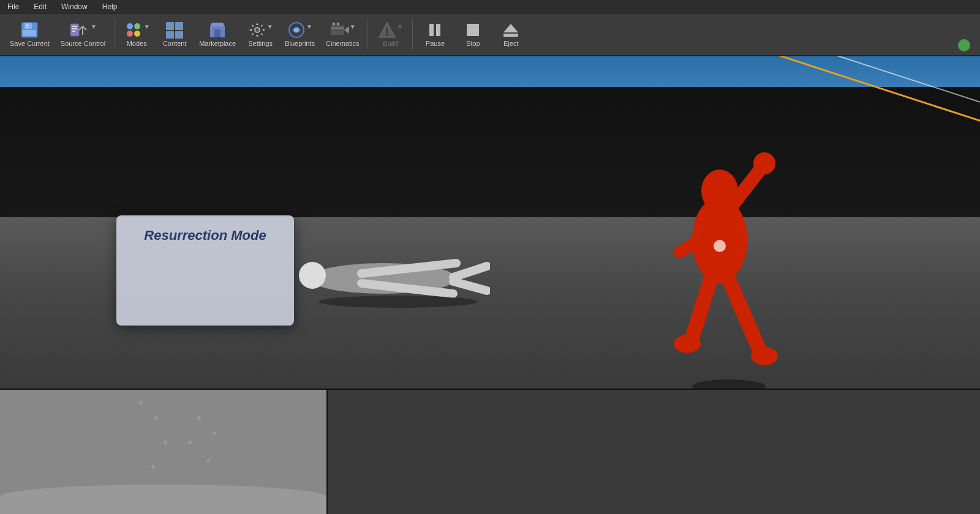 This screenshot has height=514, width=980. Describe the element at coordinates (353, 27) in the screenshot. I see `cinematics-arrow: ▼` at that location.